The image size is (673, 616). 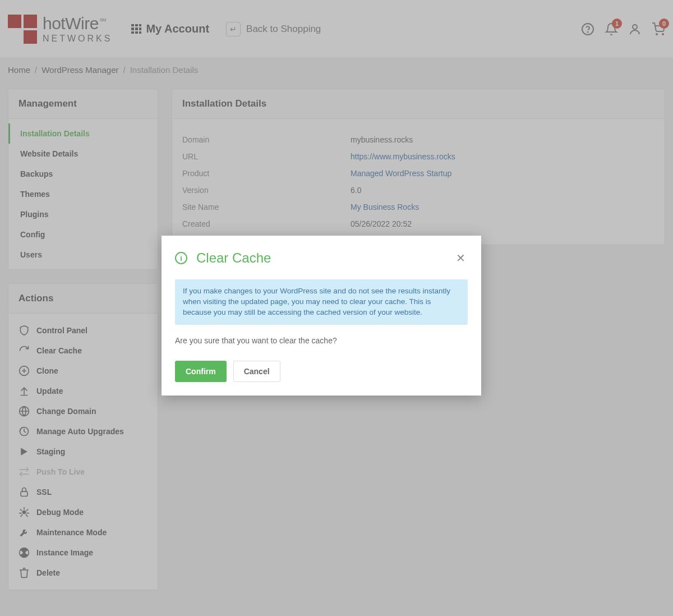 I want to click on clear-cache-modal: i Clear Cache ✕ If you make changes to y…, so click(x=321, y=315).